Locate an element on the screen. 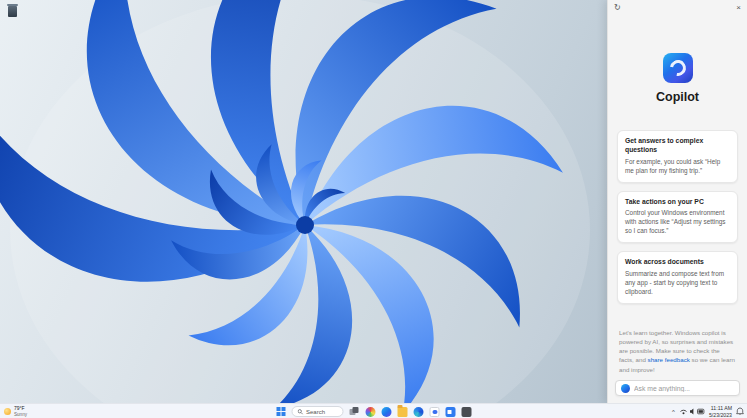 The image size is (747, 418). chat-app-icon is located at coordinates (434, 412).